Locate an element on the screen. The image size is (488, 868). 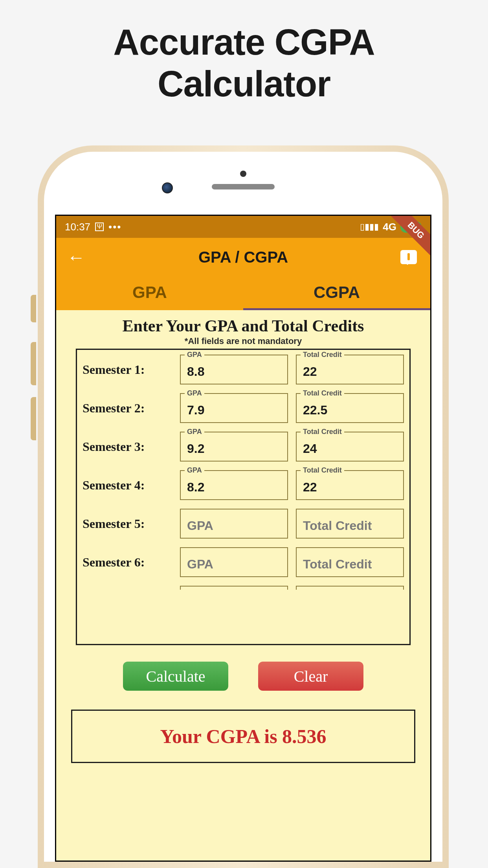
app-title: GPA / CGPA is located at coordinates (243, 257).